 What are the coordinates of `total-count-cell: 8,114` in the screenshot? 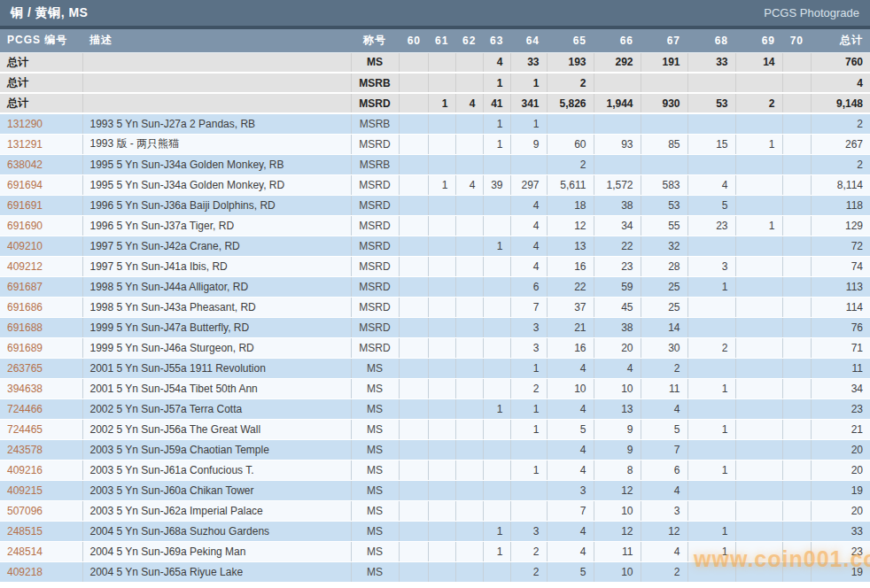 It's located at (840, 184).